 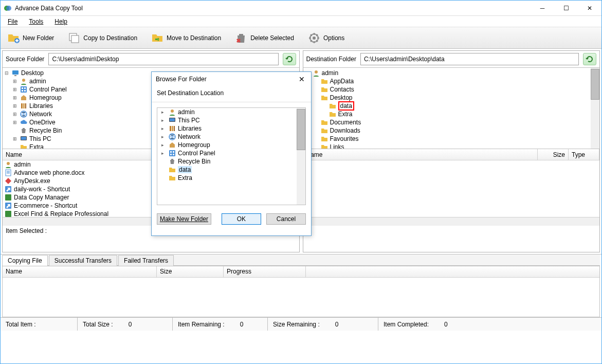 I want to click on tree-item: Favourites, so click(x=451, y=139).